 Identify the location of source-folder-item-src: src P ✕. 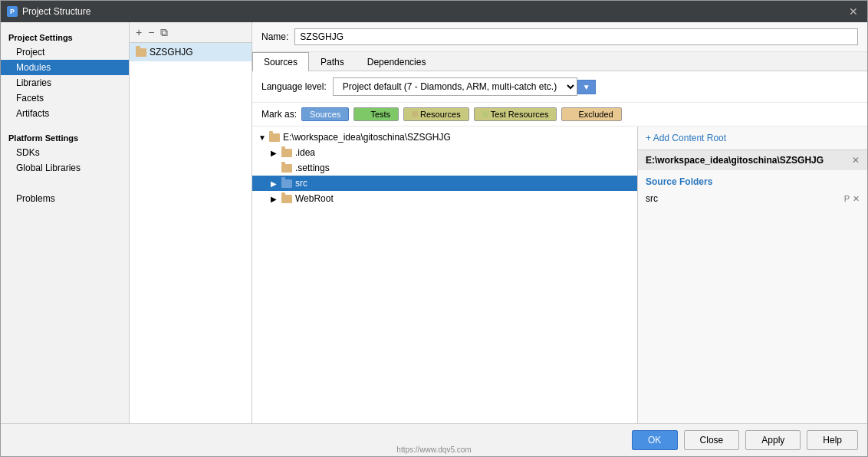
(753, 199).